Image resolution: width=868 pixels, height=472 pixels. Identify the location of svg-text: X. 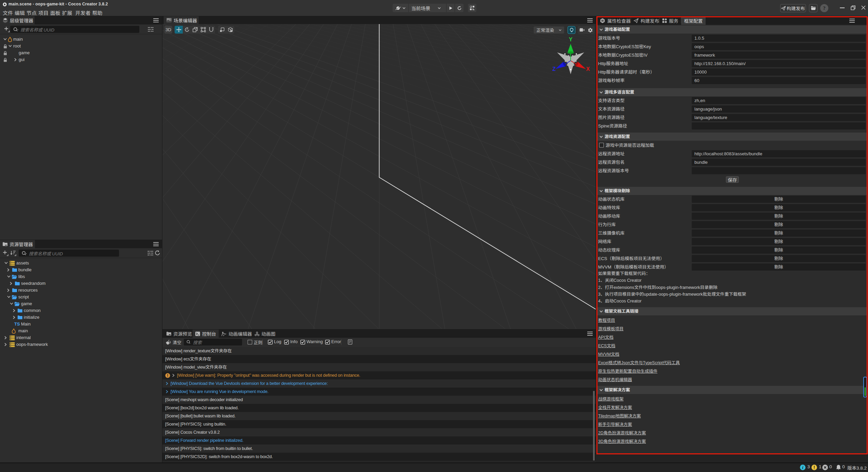
(588, 69).